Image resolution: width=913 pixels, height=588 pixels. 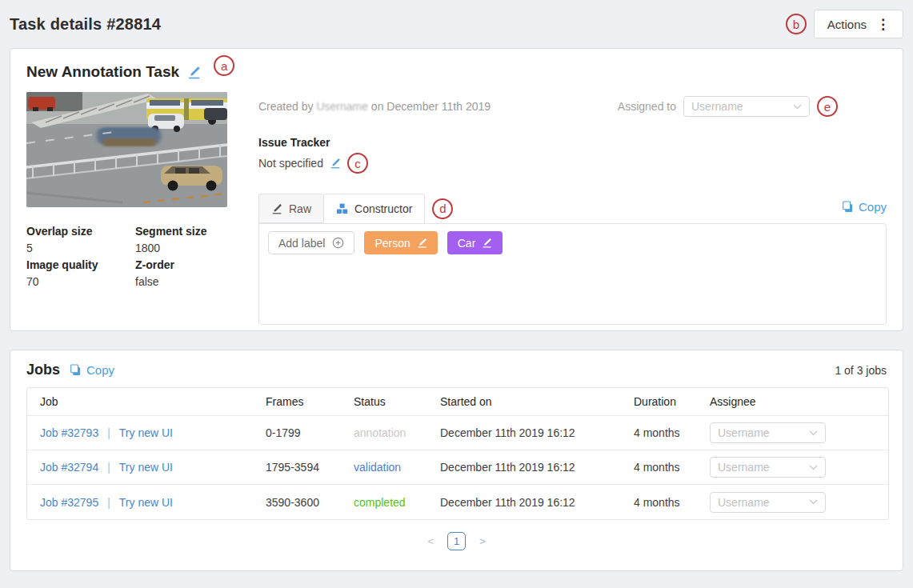 What do you see at coordinates (92, 370) in the screenshot?
I see `jobs-copy-link: Copy` at bounding box center [92, 370].